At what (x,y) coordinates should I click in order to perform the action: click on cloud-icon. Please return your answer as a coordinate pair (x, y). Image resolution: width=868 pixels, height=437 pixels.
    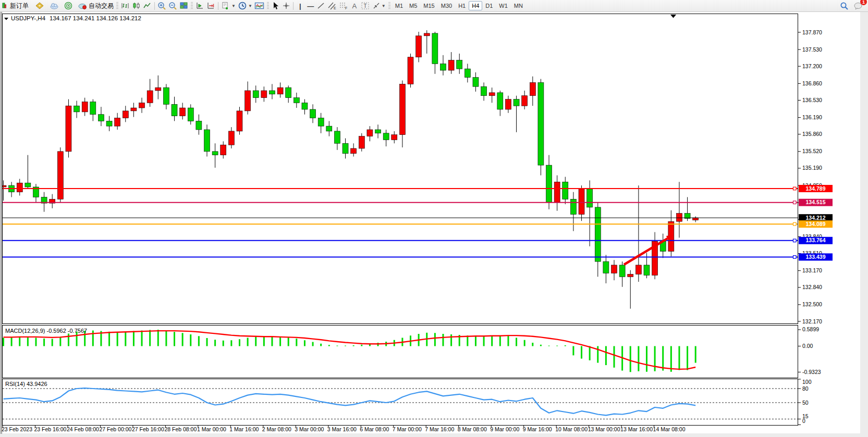
    Looking at the image, I should click on (54, 6).